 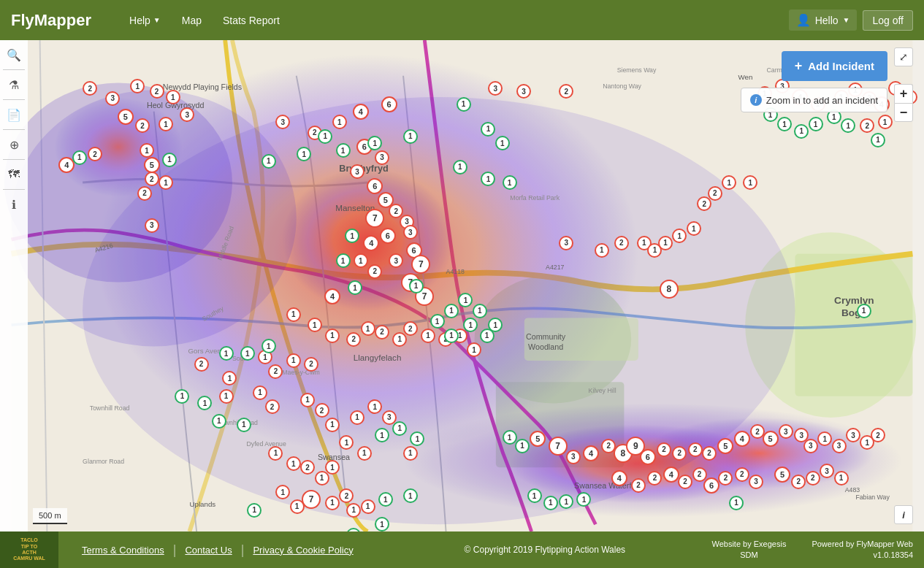 What do you see at coordinates (756, 100) in the screenshot?
I see `zoom-hint-icon: i` at bounding box center [756, 100].